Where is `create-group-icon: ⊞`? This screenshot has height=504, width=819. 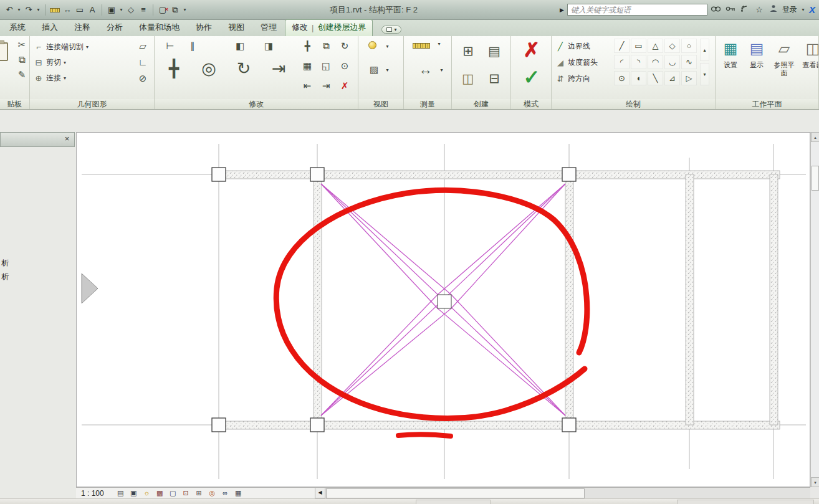 create-group-icon: ⊞ is located at coordinates (468, 51).